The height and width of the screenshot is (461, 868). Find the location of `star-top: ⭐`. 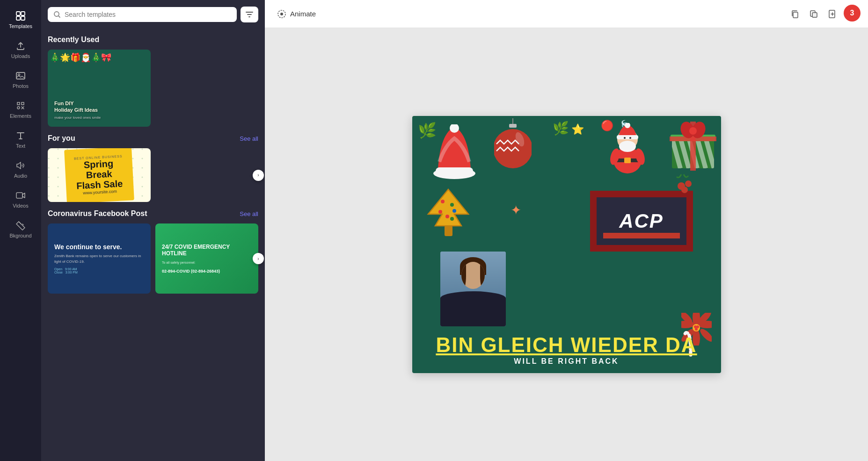

star-top: ⭐ is located at coordinates (577, 130).